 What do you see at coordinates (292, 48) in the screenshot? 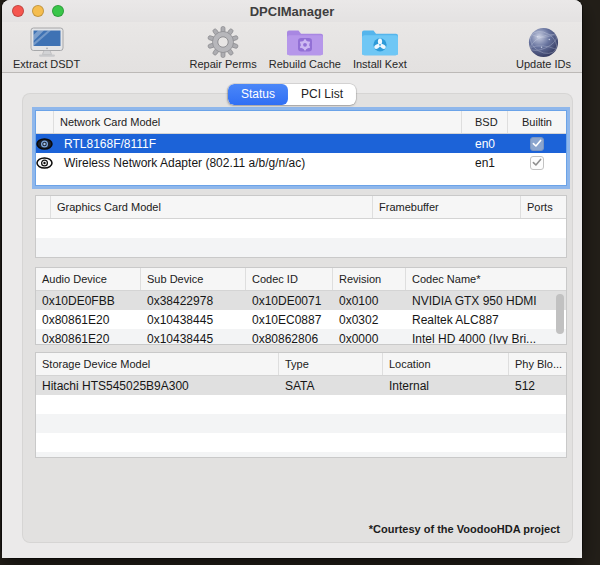
I see `toolbar: Extract DSDT` at bounding box center [292, 48].